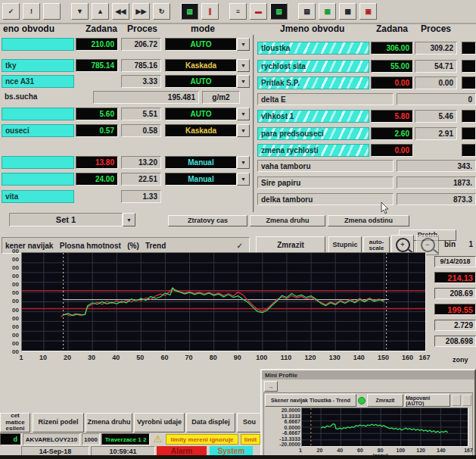 The height and width of the screenshot is (459, 476). Describe the element at coordinates (162, 11) in the screenshot. I see `refresh-icon: ↻` at that location.